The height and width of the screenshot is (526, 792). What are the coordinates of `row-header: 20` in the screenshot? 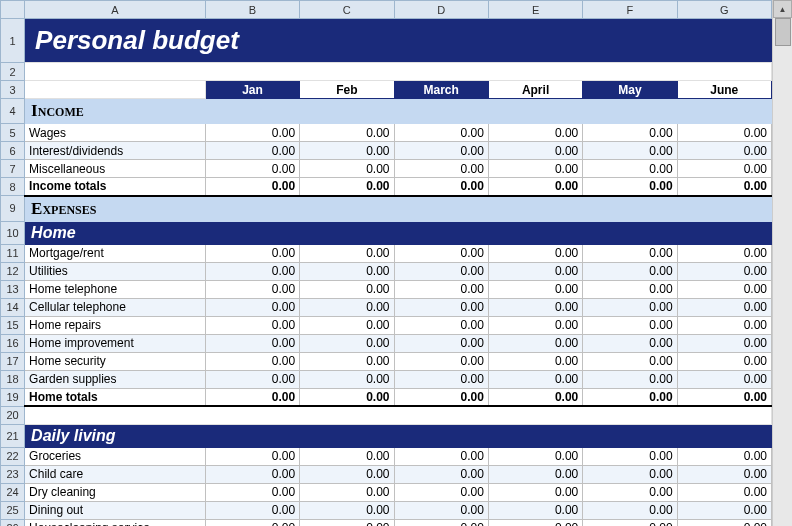 It's located at (13, 415).